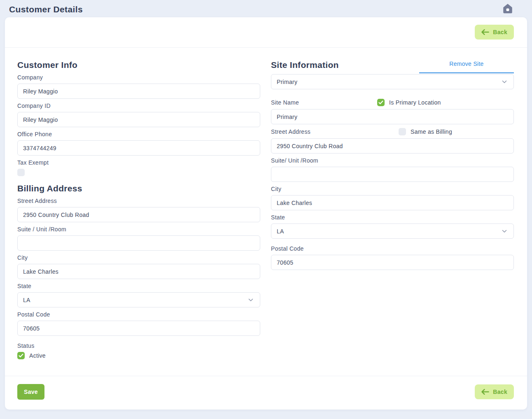 The width and height of the screenshot is (532, 419). What do you see at coordinates (415, 102) in the screenshot?
I see `is-primary-location-label: Is Primary Location` at bounding box center [415, 102].